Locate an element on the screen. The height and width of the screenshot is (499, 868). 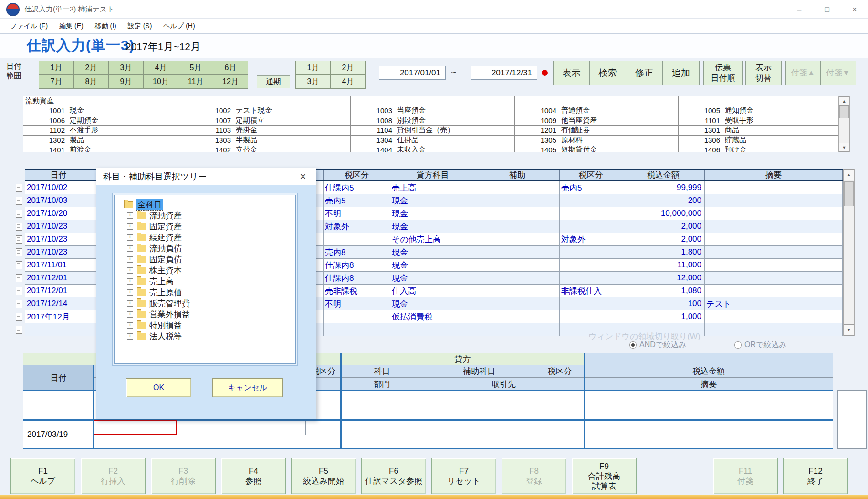
account-item: 1301 商品 is located at coordinates (758, 131).